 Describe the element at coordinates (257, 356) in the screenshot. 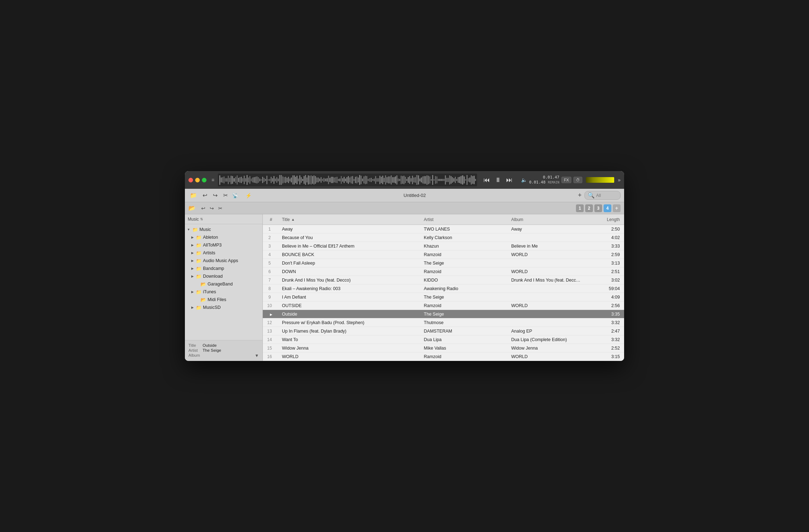

I see `chevron-down-icon: ▼` at that location.